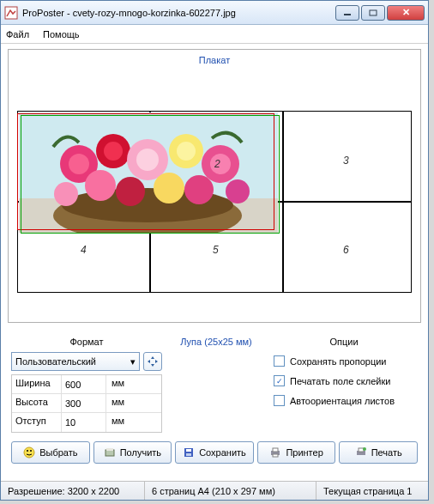 The height and width of the screenshot is (504, 434). I want to click on print-glue-option: ✓ Печатать поле склейки, so click(346, 381).